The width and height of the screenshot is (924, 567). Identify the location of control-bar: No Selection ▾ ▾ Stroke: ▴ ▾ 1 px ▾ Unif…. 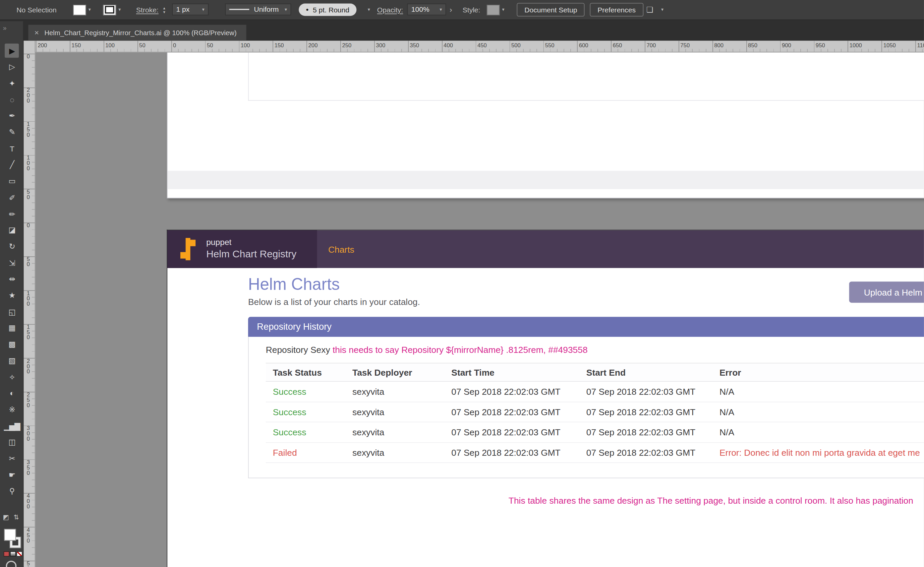
(462, 10).